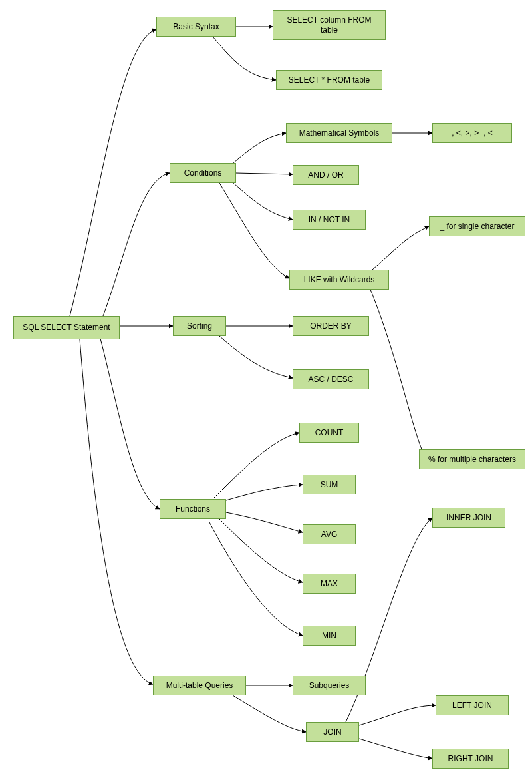  What do you see at coordinates (330, 485) in the screenshot?
I see `node-label: SUM` at bounding box center [330, 485].